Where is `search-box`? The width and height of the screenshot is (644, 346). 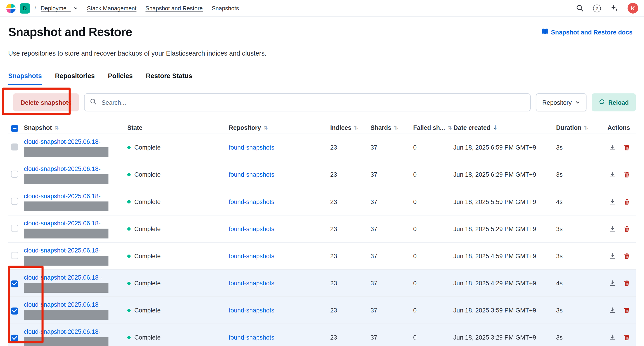
search-box is located at coordinates (308, 102).